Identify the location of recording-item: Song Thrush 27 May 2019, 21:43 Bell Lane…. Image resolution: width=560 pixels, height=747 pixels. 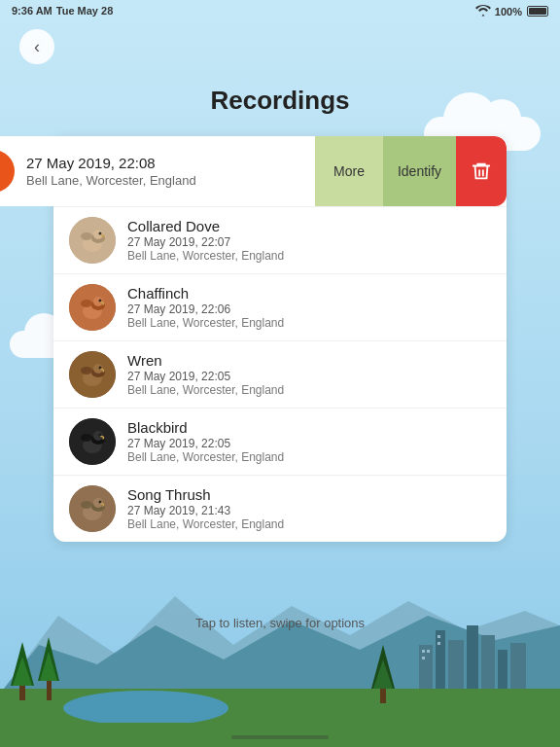
(280, 508).